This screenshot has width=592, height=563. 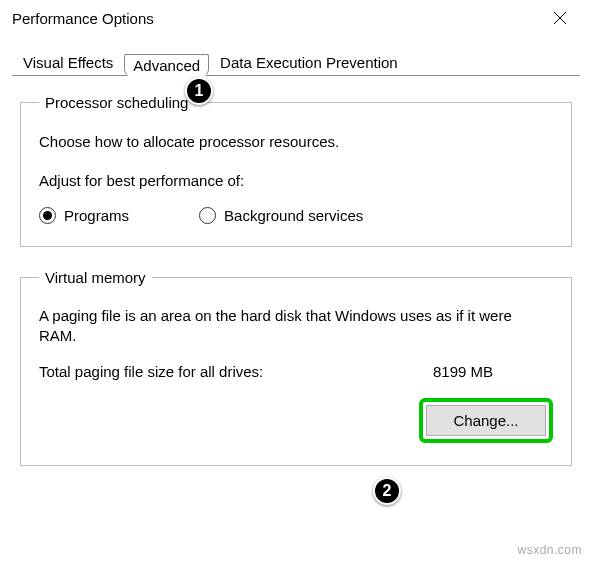 I want to click on total-paging-value: 8199 MB, so click(x=493, y=372).